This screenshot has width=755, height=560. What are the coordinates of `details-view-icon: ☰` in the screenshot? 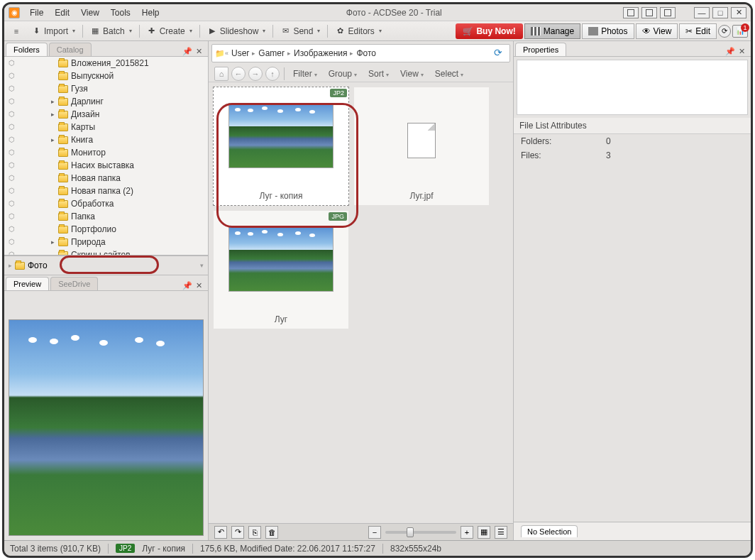 It's located at (501, 532).